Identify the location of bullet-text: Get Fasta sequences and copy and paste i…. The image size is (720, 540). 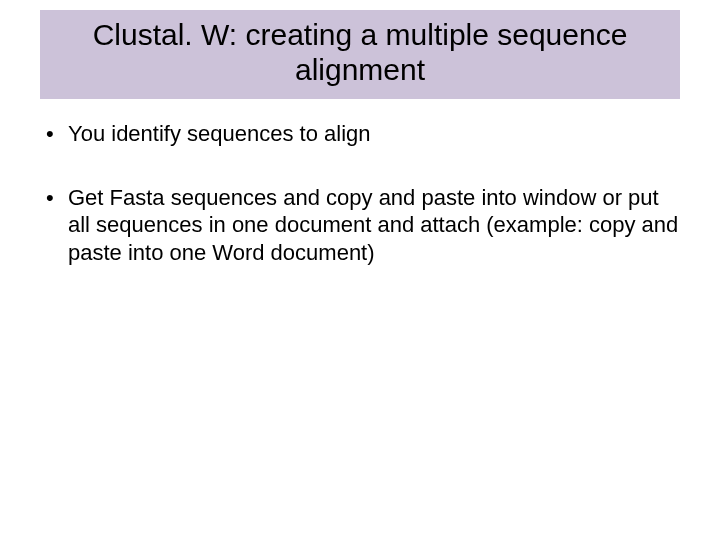
(373, 225).